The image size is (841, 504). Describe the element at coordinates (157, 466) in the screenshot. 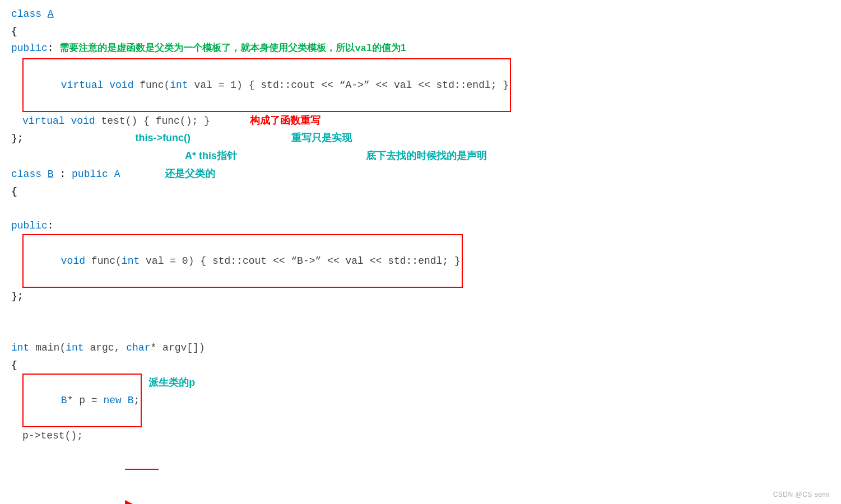

I see `arrow-container: 是一个派生类的对象， 走派生类的func()函数` at that location.